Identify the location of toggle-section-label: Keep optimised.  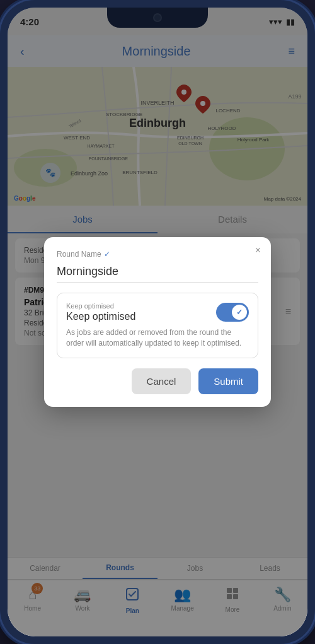
(101, 306).